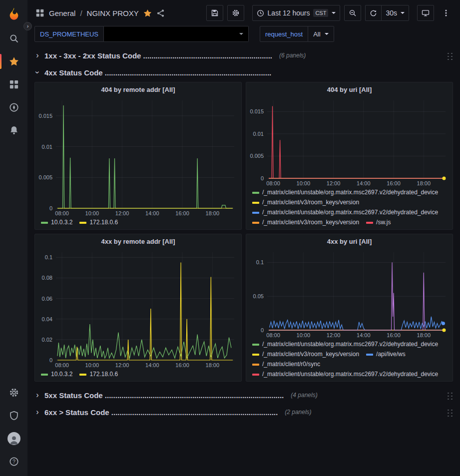  What do you see at coordinates (446, 13) in the screenshot?
I see `more-options-button` at bounding box center [446, 13].